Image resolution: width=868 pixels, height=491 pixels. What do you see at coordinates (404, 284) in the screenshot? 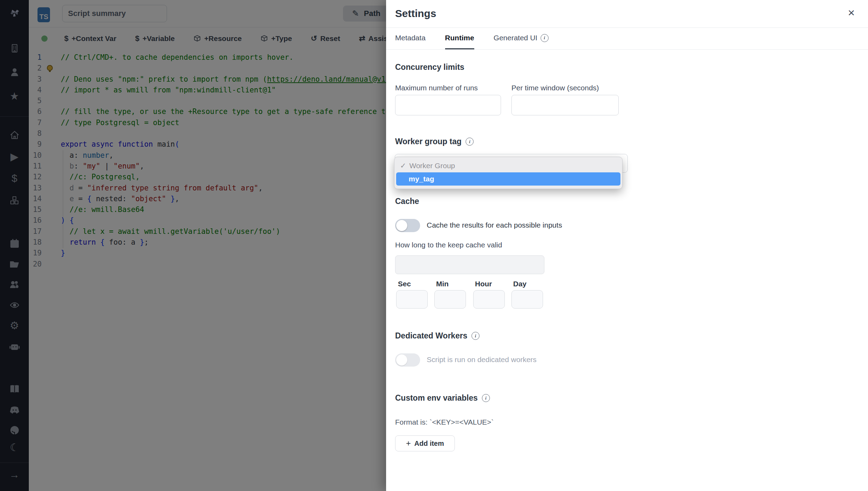
I see `cache-unit-label-sec: Sec` at bounding box center [404, 284].